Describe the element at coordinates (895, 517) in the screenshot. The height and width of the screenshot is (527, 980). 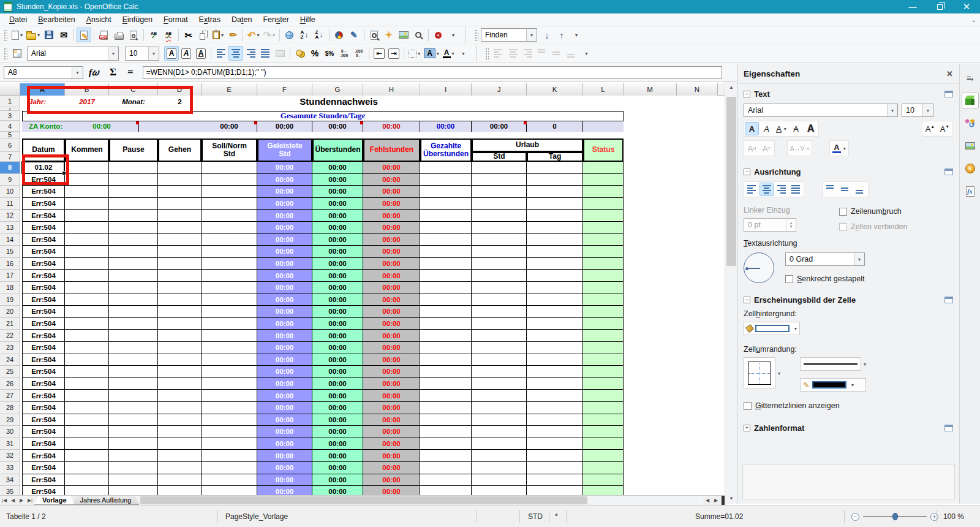
I see `zoom-slider-thumb` at that location.